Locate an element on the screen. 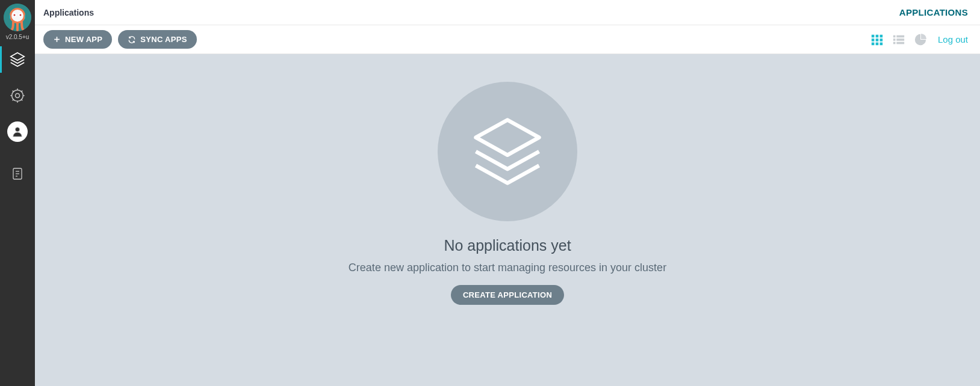  sync-icon is located at coordinates (132, 40).